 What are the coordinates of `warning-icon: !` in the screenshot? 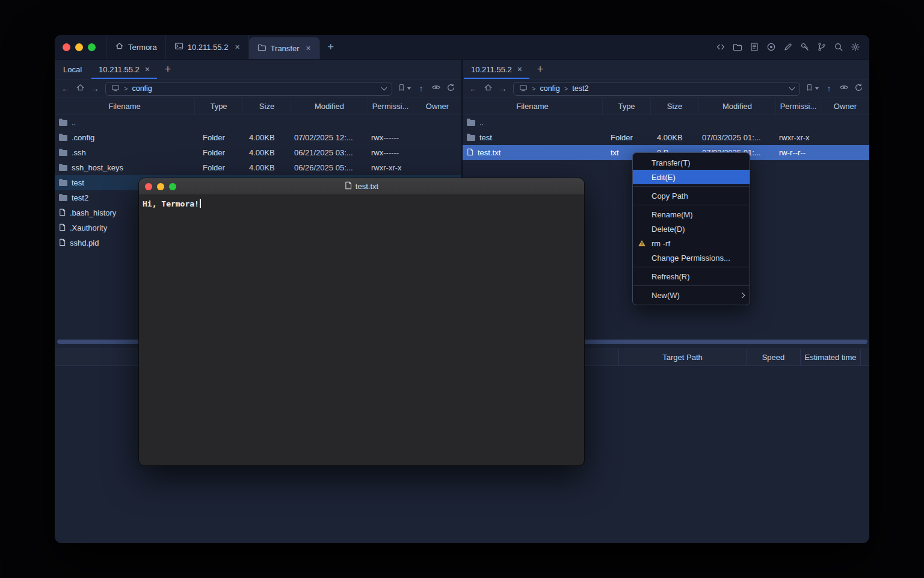 It's located at (642, 243).